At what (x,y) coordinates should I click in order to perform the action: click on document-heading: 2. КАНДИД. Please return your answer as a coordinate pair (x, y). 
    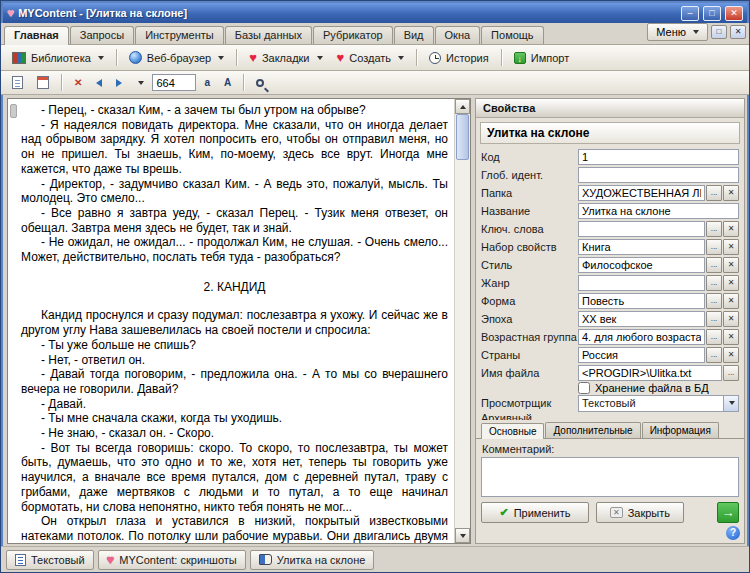
    Looking at the image, I should click on (234, 288).